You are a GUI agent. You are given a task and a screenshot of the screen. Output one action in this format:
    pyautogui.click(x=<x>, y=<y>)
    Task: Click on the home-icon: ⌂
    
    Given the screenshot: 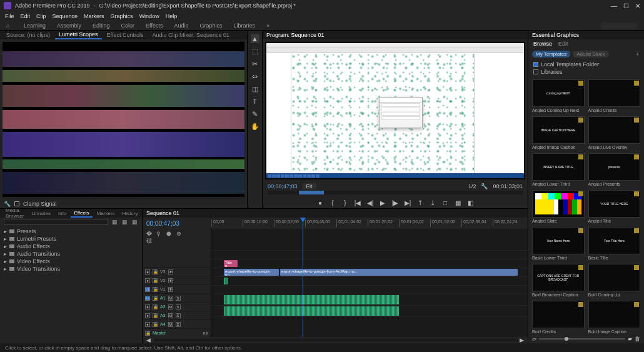 What is the action you would take?
    pyautogui.click(x=9, y=26)
    